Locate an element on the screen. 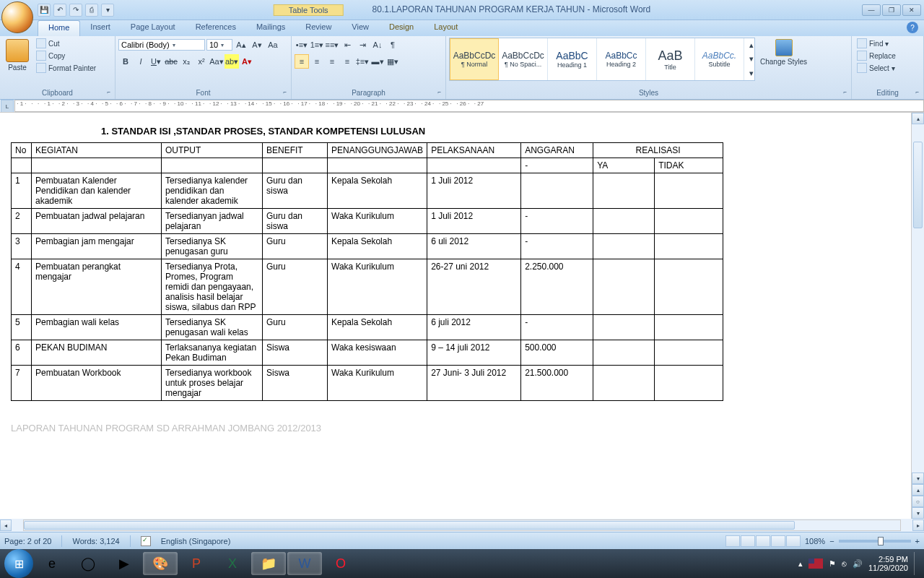 Image resolution: width=924 pixels, height=578 pixels. tray-action-center-icon: ⚑ is located at coordinates (832, 564).